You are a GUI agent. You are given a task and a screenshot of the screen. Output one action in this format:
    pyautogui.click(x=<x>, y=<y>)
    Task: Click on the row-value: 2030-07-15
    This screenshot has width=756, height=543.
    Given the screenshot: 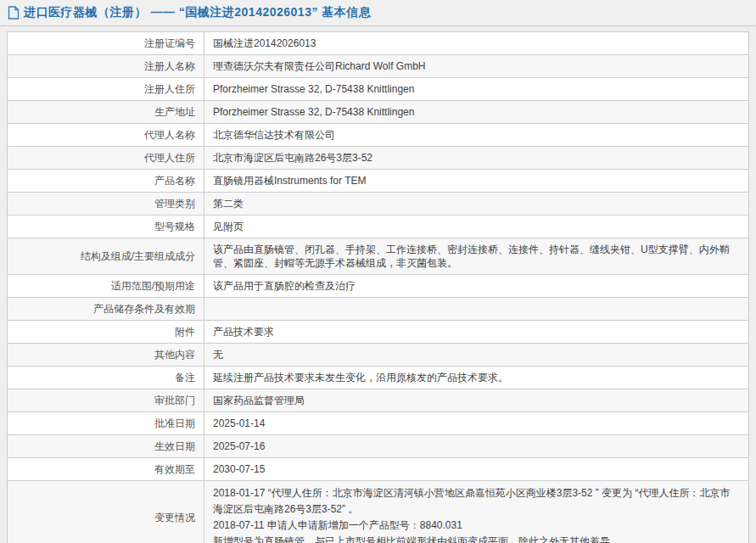 What is the action you would take?
    pyautogui.click(x=477, y=470)
    